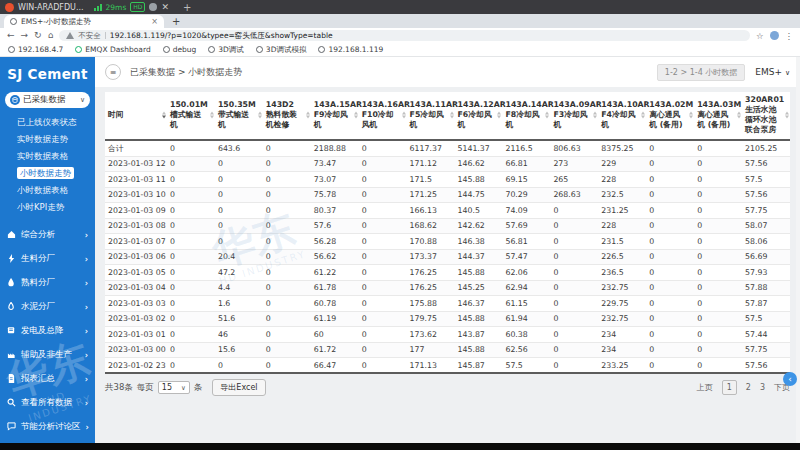  I want to click on bookmark-label: 192.168.1.119, so click(356, 50).